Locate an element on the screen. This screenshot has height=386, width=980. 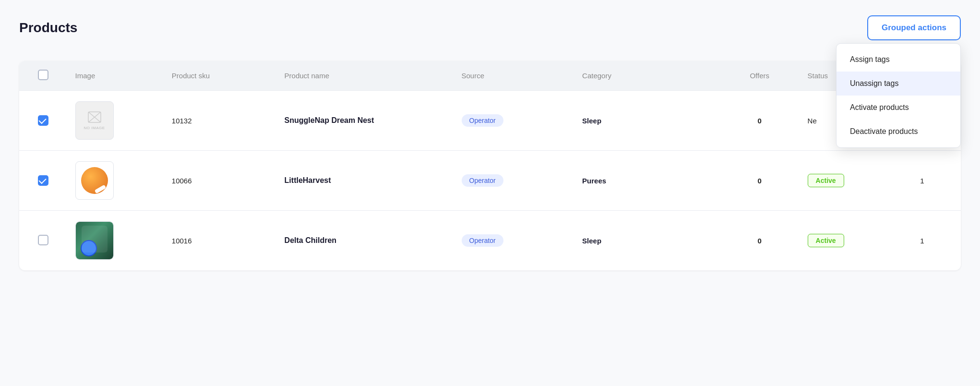
spoon-icon is located at coordinates (100, 189).